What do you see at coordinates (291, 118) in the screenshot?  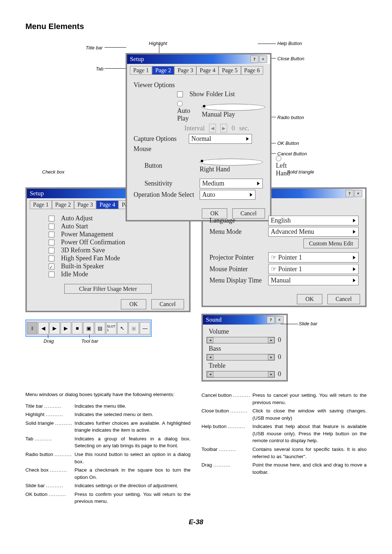 I see `label-radio: Radio button` at bounding box center [291, 118].